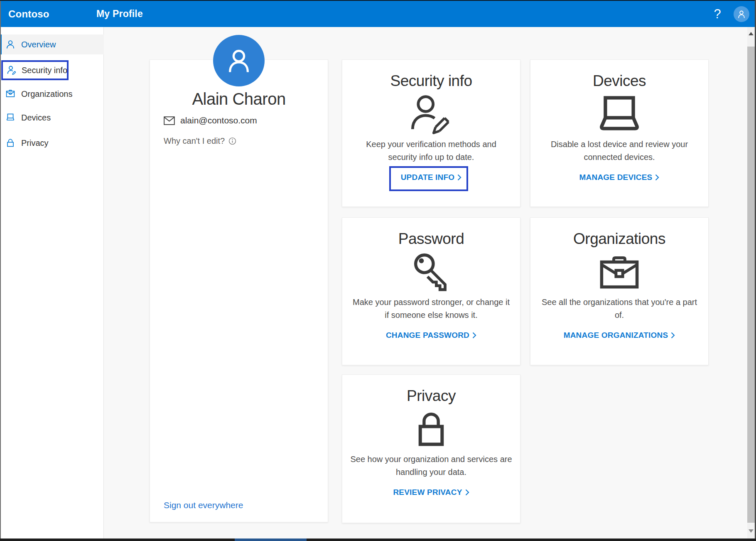 The image size is (756, 541). Describe the element at coordinates (378, 14) in the screenshot. I see `top-app-bar: Contoso My Profile ?` at that location.